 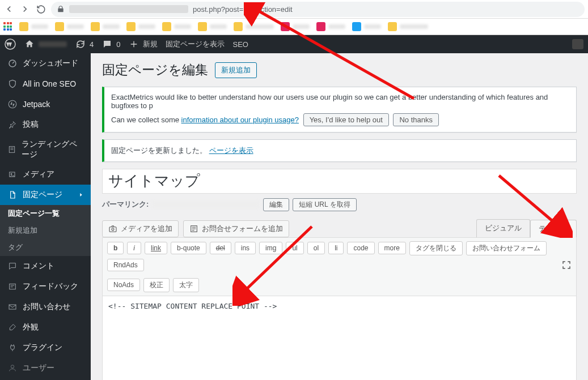 I want to click on page-title: 固定ページを編集, so click(x=155, y=70).